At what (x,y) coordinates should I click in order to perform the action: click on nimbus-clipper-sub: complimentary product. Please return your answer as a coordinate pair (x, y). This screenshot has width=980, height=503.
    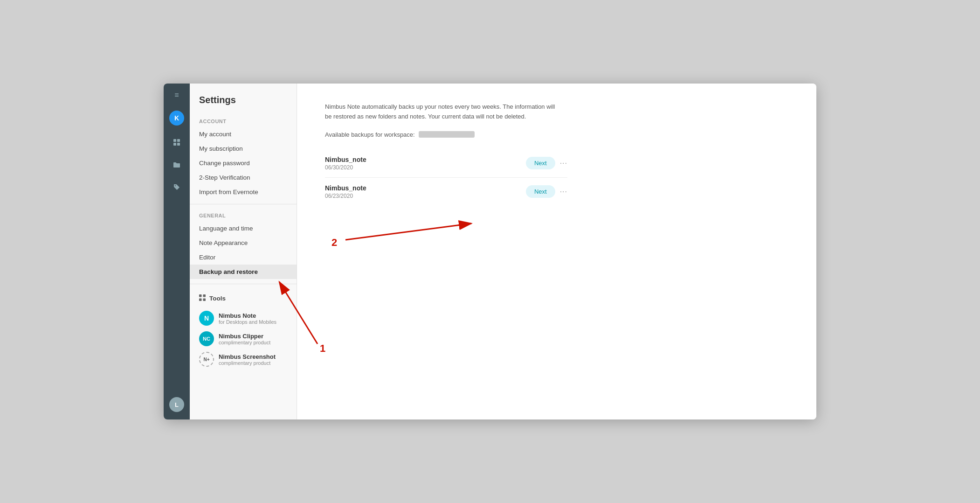
    Looking at the image, I should click on (244, 342).